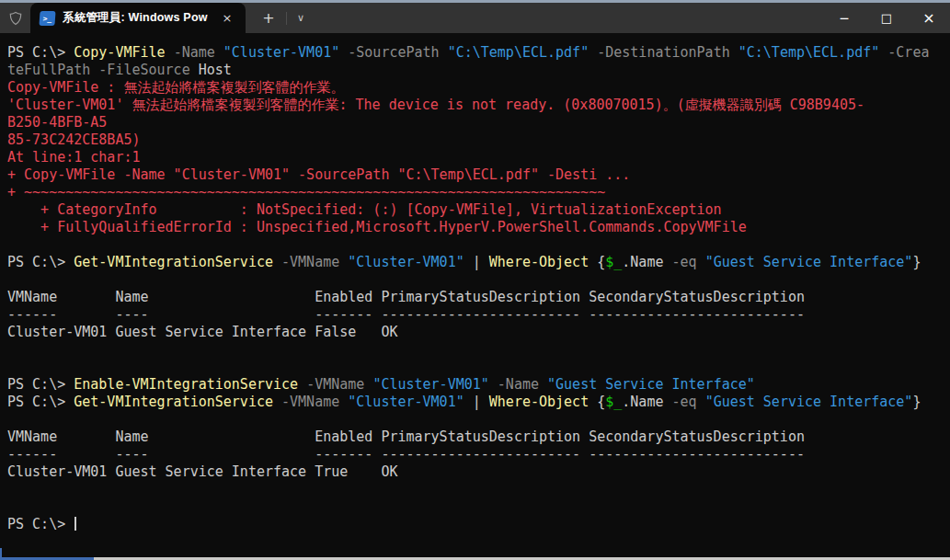  I want to click on terminal-line: PS C:\> Copy-VMFile -Name "Cluster-VM01"…, so click(475, 53).